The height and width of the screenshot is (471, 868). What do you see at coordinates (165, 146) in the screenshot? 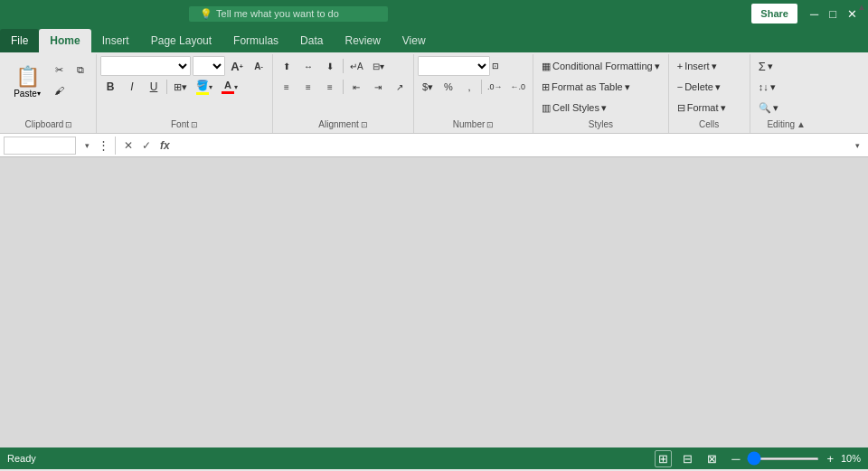
I see `insert-function-button: fx` at bounding box center [165, 146].